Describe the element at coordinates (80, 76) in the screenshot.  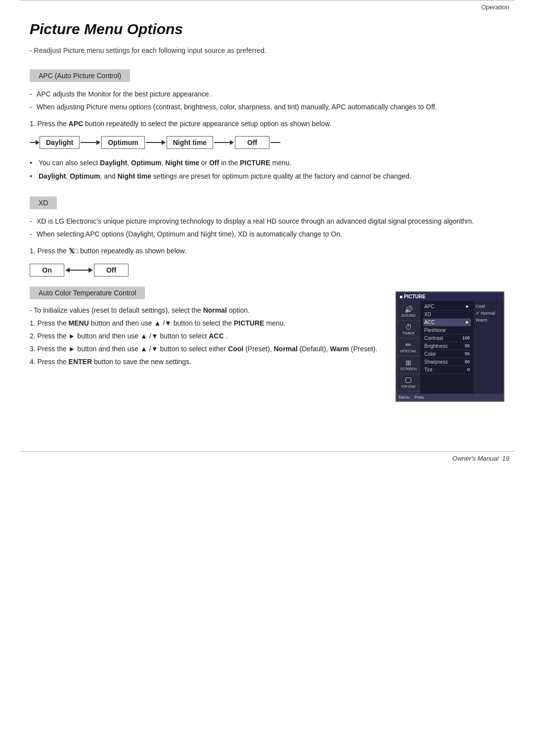
I see `apc-section-header: APC (Auto Picture Control)` at that location.